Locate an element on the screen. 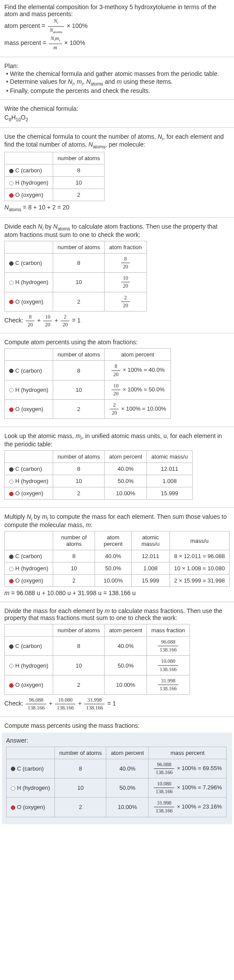 The height and width of the screenshot is (980, 234). mass-fraction-table: number of atomsatom percentmass fraction… is located at coordinates (97, 659).